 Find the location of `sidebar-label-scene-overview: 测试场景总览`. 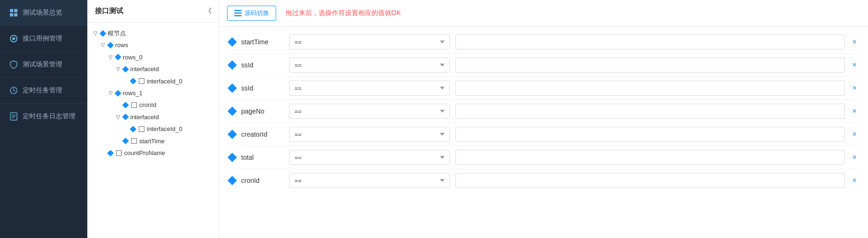

sidebar-label-scene-overview: 测试场景总览 is located at coordinates (42, 13).